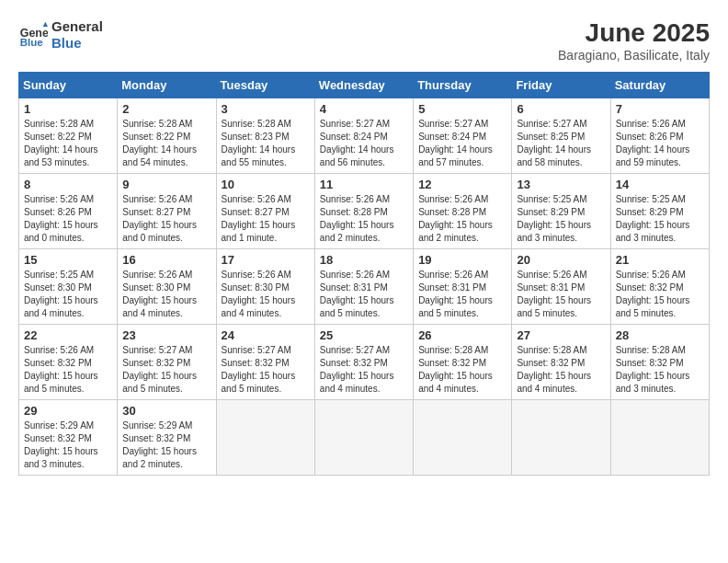 The width and height of the screenshot is (728, 563). What do you see at coordinates (167, 212) in the screenshot?
I see `table-row: 9 Sunrise: 5:26 AMSunset: 8:27 PMDayligh…` at bounding box center [167, 212].